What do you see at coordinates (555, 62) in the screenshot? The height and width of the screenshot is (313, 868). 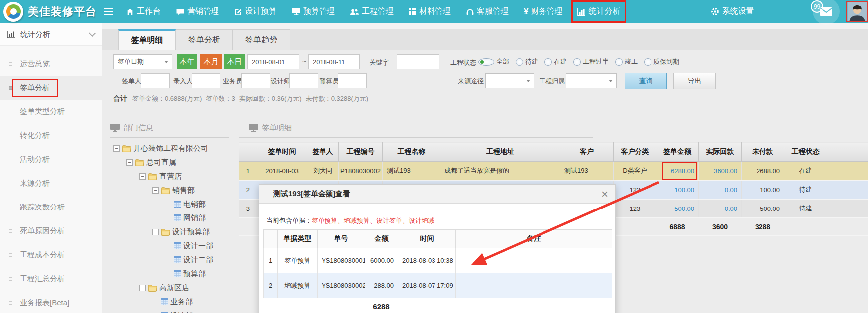 I see `status-radio-3: 在建` at bounding box center [555, 62].